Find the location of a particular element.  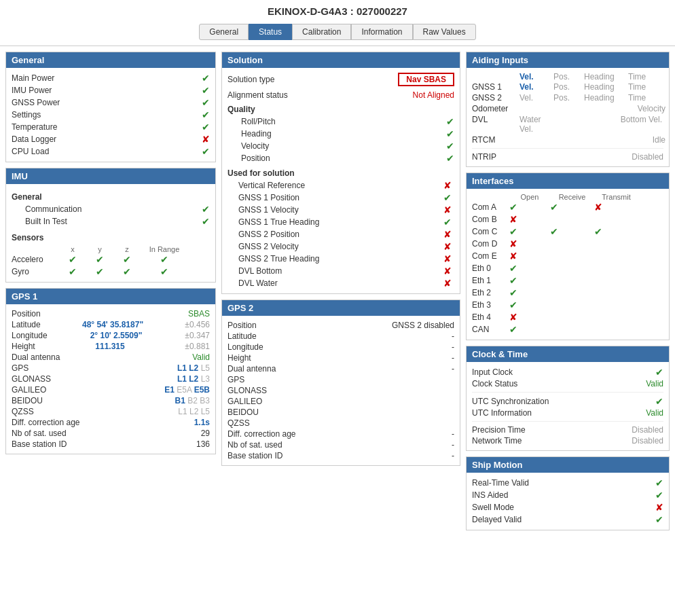

imu-power-label: IMU Power is located at coordinates (31, 90).